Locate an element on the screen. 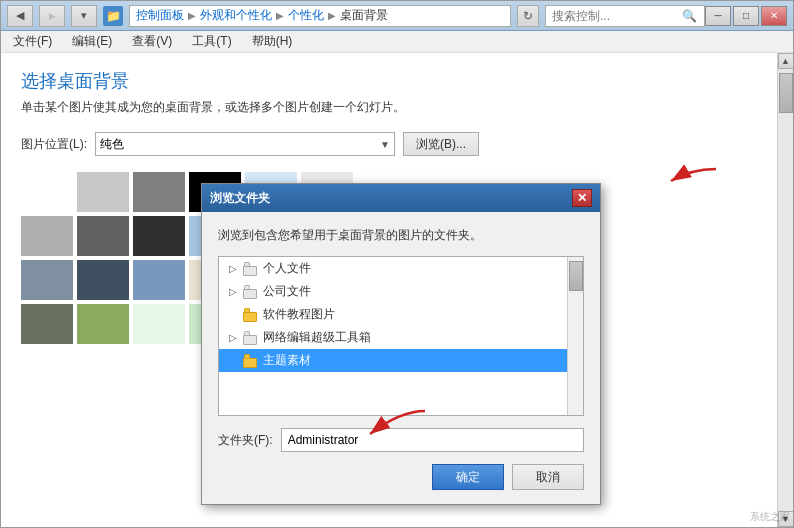 This screenshot has height=528, width=794. search-input is located at coordinates (617, 16).